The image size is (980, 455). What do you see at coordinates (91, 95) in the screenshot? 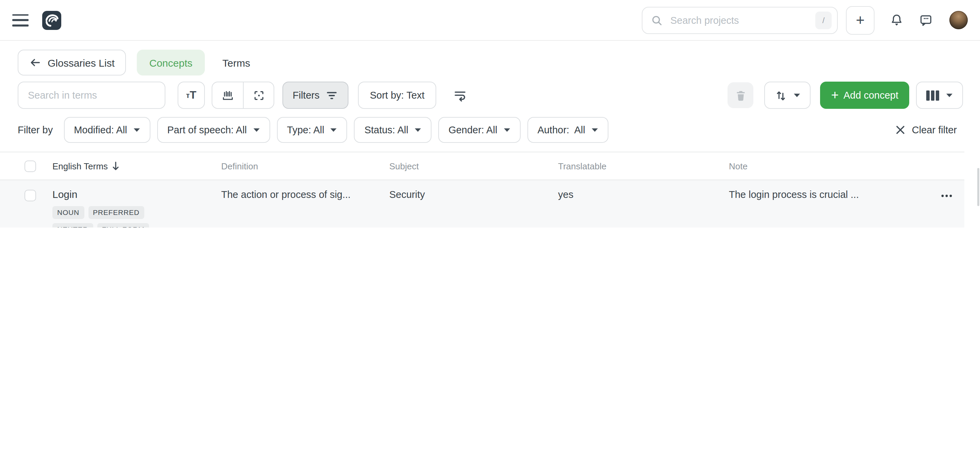
I see `terms-search-input` at bounding box center [91, 95].